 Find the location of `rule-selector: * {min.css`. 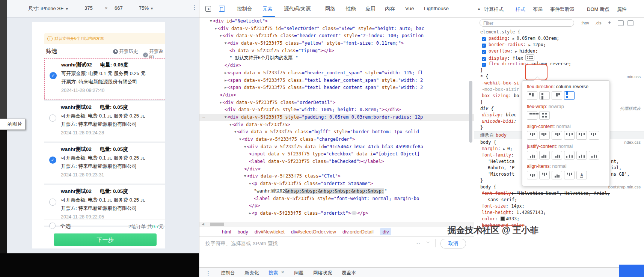

rule-selector: * {min.css is located at coordinates (559, 77).